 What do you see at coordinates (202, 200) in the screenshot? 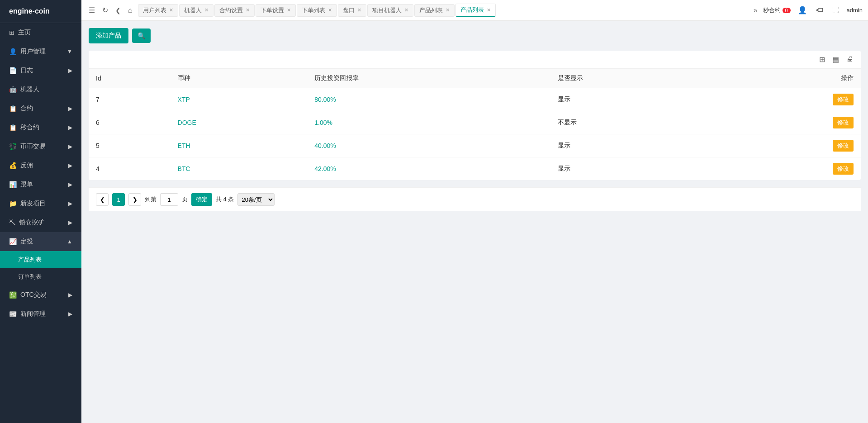
I see `page-confirm-button: 确定` at bounding box center [202, 200].